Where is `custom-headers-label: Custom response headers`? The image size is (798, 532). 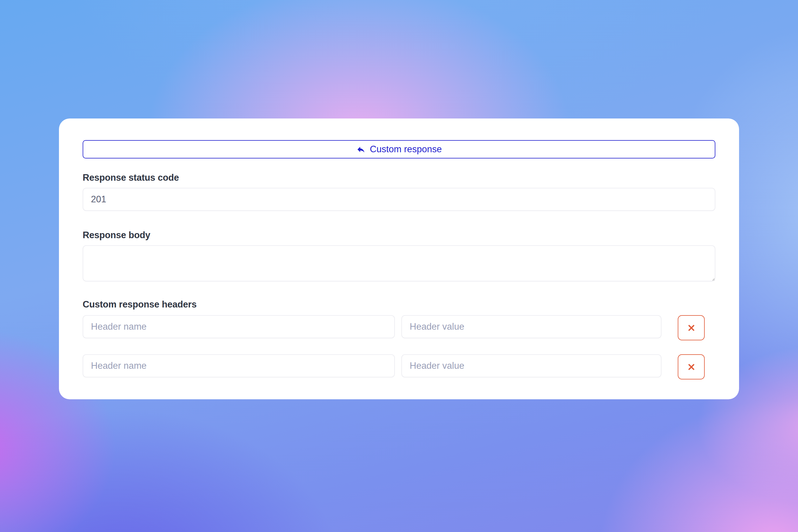 custom-headers-label: Custom response headers is located at coordinates (399, 305).